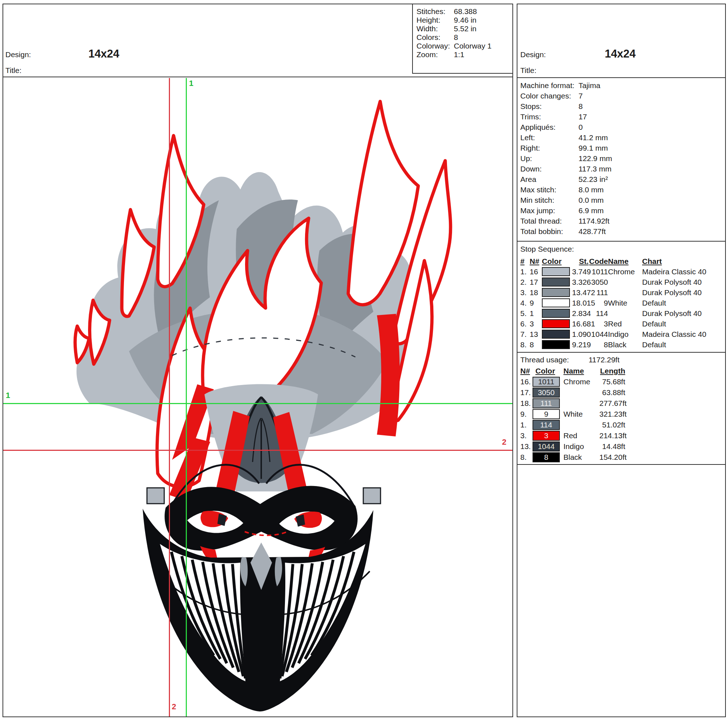 The height and width of the screenshot is (719, 728). Describe the element at coordinates (622, 85) in the screenshot. I see `machine-info-row: Machine format:Tajima` at that location.